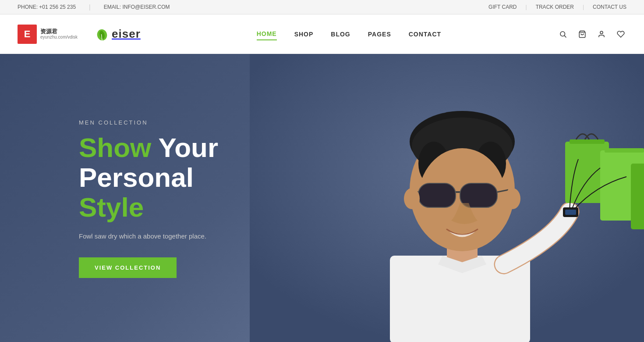 The height and width of the screenshot is (342, 644). What do you see at coordinates (59, 32) in the screenshot?
I see `logo-chinese: 资源君` at bounding box center [59, 32].